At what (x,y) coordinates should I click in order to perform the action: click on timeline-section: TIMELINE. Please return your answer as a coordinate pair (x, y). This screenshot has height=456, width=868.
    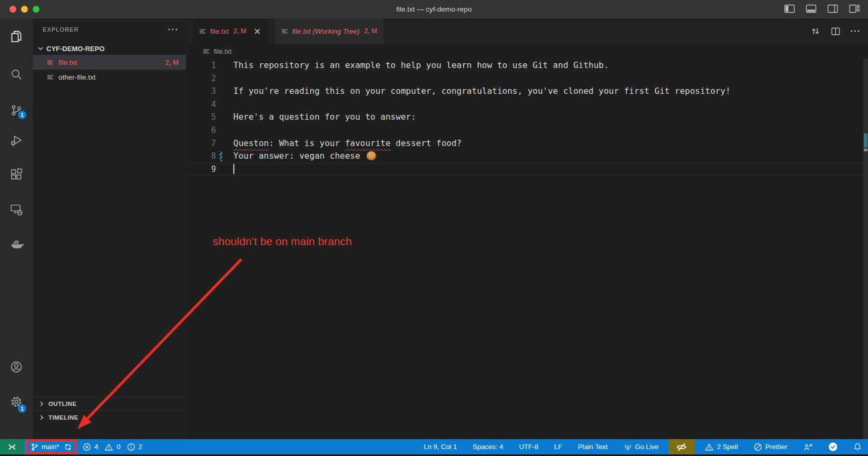
    Looking at the image, I should click on (110, 418).